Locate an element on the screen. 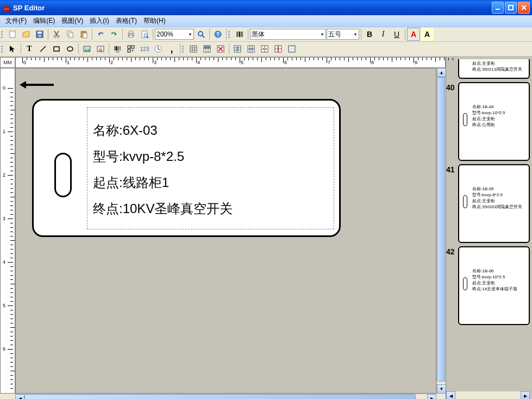 This screenshot has height=399, width=532. preview-button is located at coordinates (145, 34).